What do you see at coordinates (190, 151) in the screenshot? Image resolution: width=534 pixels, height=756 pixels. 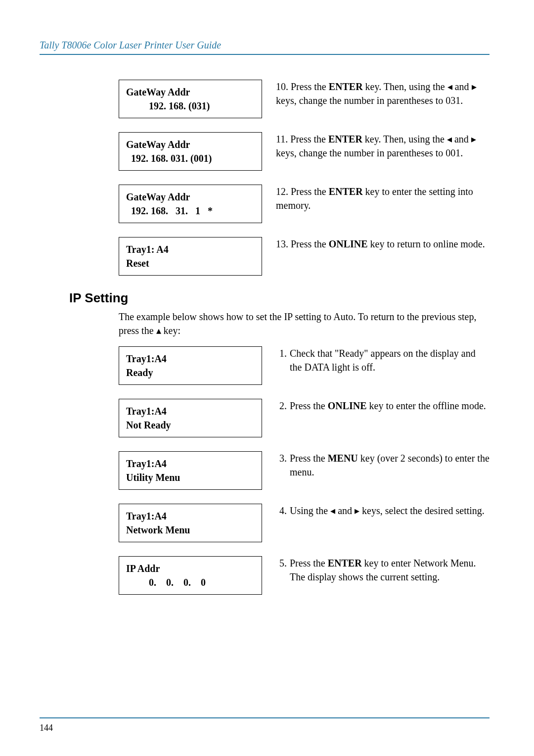 I see `printer-display: GateWay Addr 192. 168. 031. (001)` at bounding box center [190, 151].